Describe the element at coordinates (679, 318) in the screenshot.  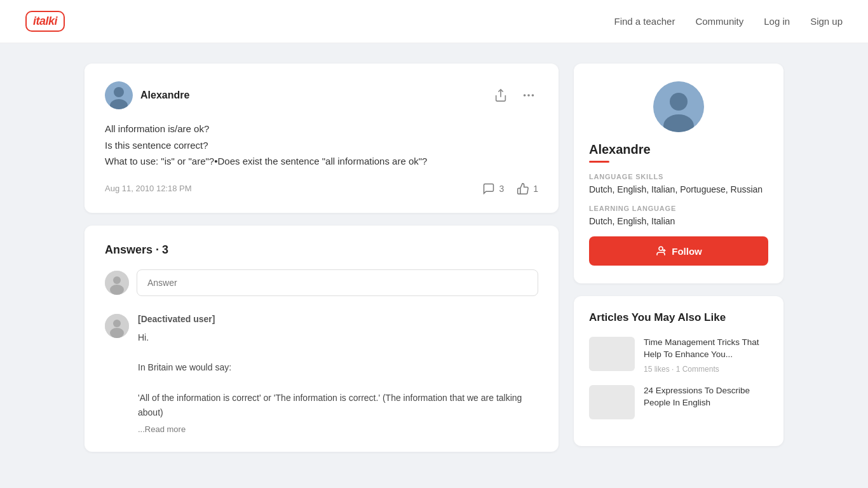
I see `articles-title: Articles You May Also Like` at that location.